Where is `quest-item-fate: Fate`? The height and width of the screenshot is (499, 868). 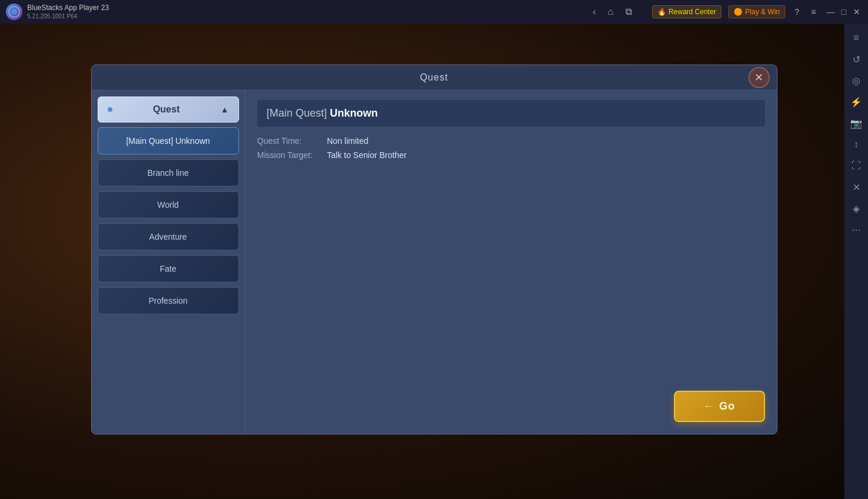
quest-item-fate: Fate is located at coordinates (168, 269).